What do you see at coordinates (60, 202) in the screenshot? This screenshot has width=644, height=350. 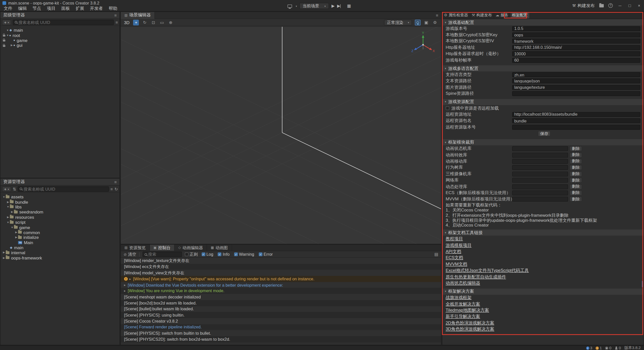 I see `tree-node-bundle: ▶bundle` at bounding box center [60, 202].